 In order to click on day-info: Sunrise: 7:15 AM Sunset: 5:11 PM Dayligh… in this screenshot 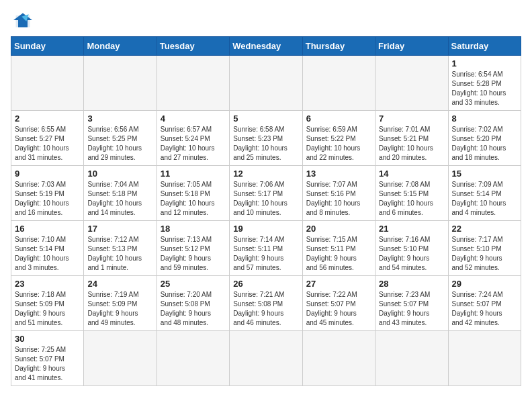, I will do `click(339, 254)`.